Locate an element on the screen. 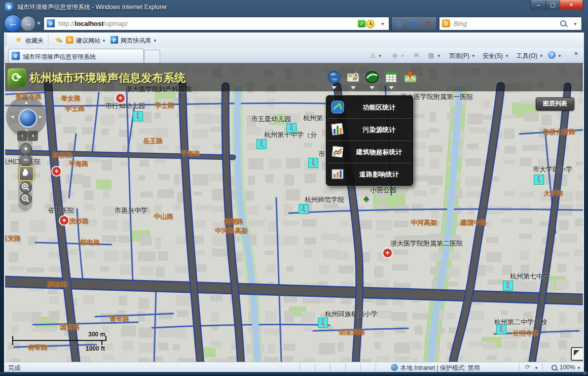 This screenshot has height=376, width=588. url-dropdown-icon: ▼ is located at coordinates (383, 24).